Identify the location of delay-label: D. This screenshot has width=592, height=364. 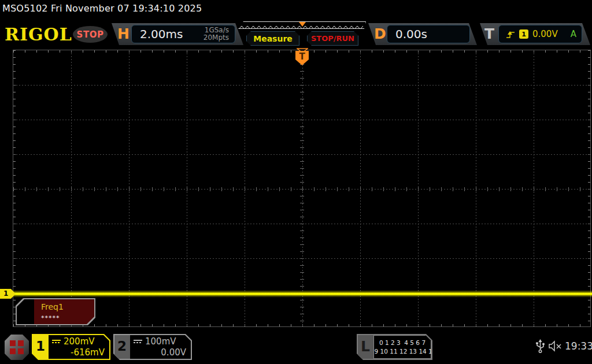
(380, 34).